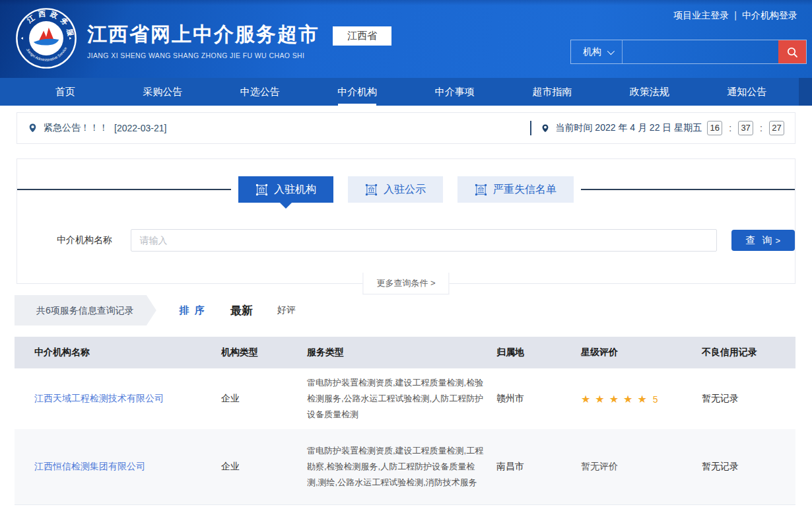  Describe the element at coordinates (97, 128) in the screenshot. I see `urgent-announcement: 紧急公告！！！ [2022-03-21]` at that location.